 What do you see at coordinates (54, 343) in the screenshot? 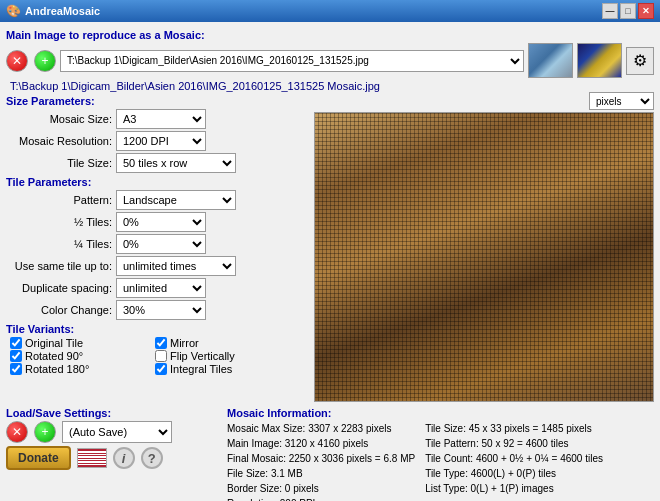
I see `original-tile-label: Original Tile` at bounding box center [54, 343].